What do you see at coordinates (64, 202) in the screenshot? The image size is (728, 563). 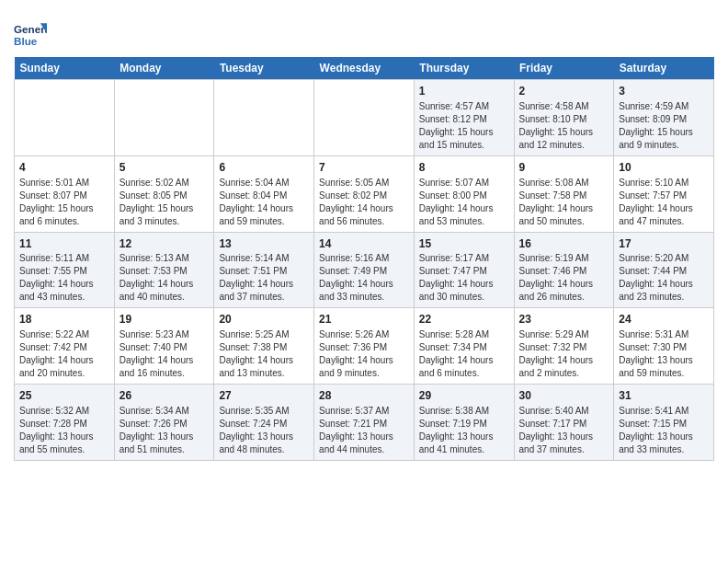 I see `day-info: Sunrise: 5:01 AM Sunset: 8:07 PM Dayligh…` at bounding box center [64, 202].